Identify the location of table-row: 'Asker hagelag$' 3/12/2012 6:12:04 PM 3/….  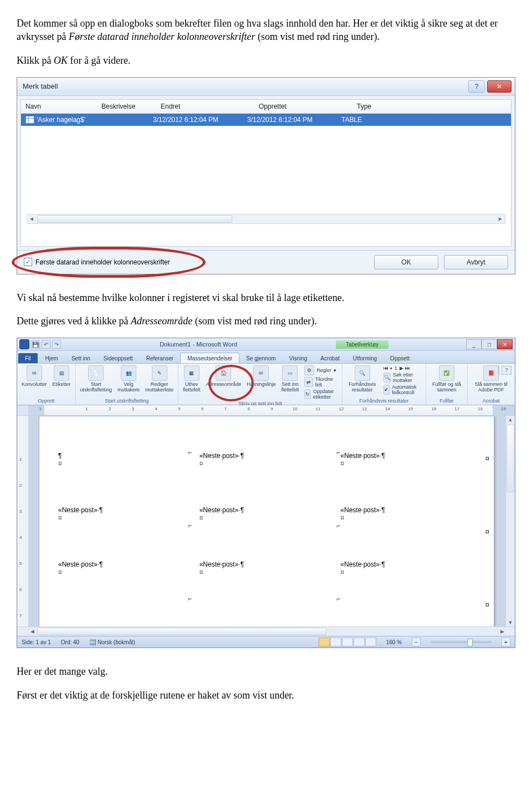
(266, 120).